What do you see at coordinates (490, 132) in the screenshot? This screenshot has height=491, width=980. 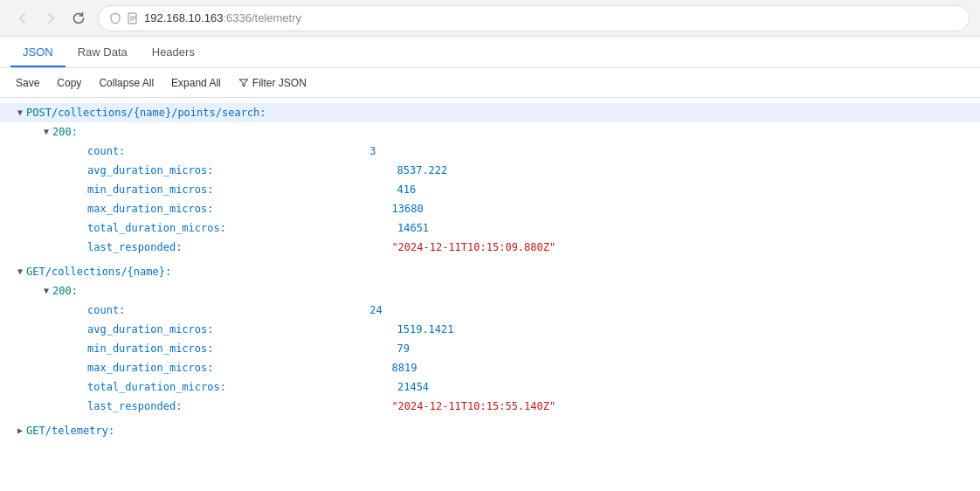 I see `section-1-status-header: 200:` at bounding box center [490, 132].